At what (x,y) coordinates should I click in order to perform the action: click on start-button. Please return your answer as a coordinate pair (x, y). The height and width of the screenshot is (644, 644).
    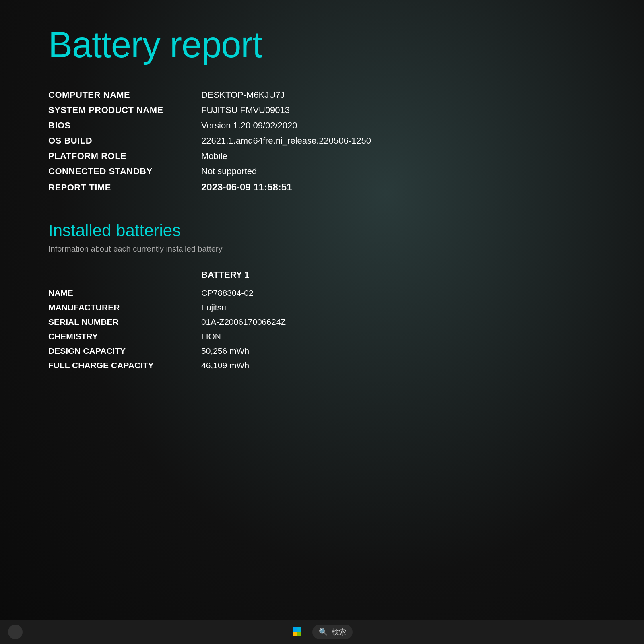
    Looking at the image, I should click on (297, 632).